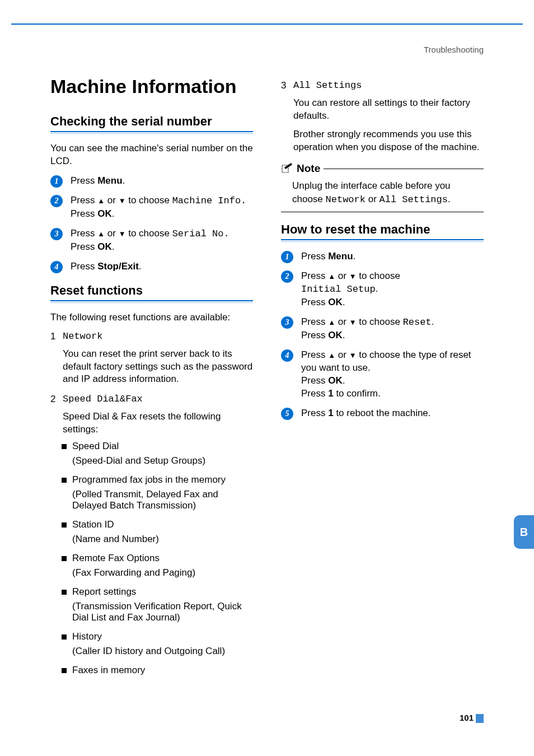 This screenshot has height=756, width=534. Describe the element at coordinates (152, 86) in the screenshot. I see `page-title: Machine Information` at that location.